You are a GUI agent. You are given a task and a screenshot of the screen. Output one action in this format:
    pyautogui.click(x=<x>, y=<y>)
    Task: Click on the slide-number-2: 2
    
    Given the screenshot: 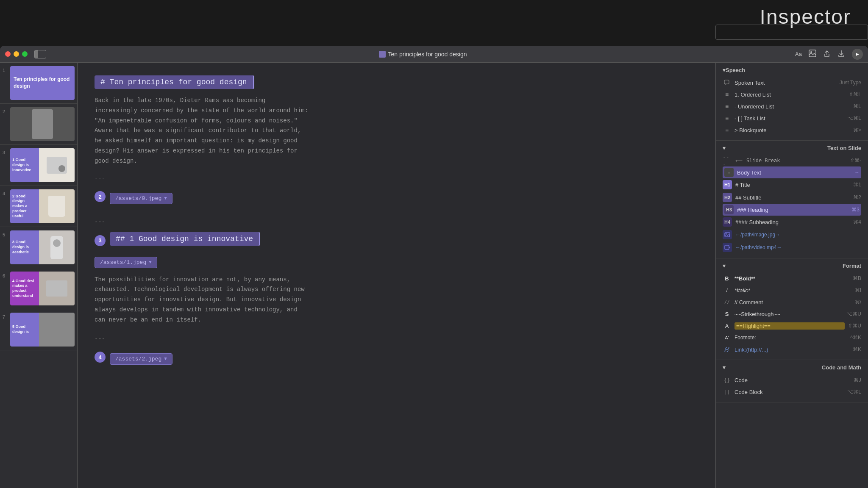 What is the action you would take?
    pyautogui.click(x=5, y=124)
    